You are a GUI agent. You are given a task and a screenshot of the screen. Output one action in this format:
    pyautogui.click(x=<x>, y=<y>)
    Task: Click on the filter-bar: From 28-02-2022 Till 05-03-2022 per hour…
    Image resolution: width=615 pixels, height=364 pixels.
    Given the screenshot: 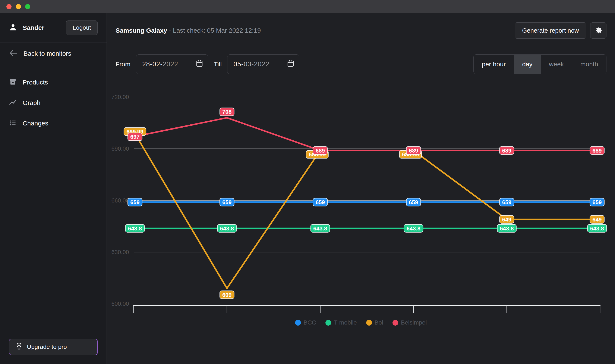 What is the action you would take?
    pyautogui.click(x=361, y=64)
    